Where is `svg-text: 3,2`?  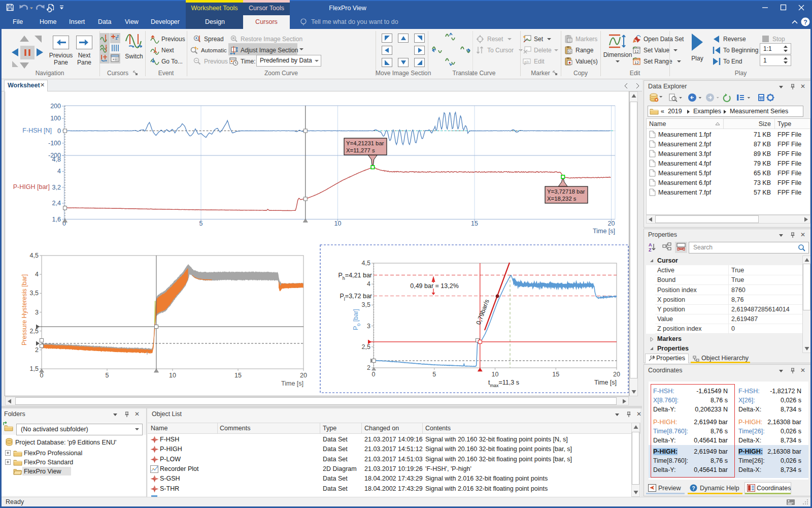 svg-text: 3,2 is located at coordinates (57, 187).